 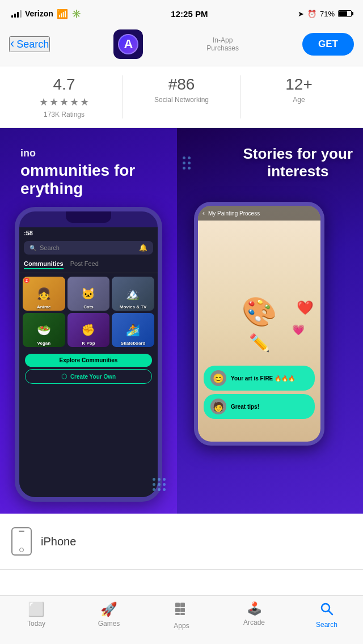 I want to click on list-item: 🏔️ Movies & TV, so click(x=133, y=294).